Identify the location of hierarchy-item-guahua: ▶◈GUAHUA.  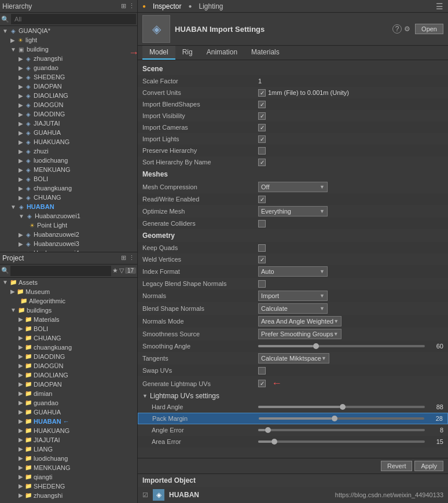
(68, 133).